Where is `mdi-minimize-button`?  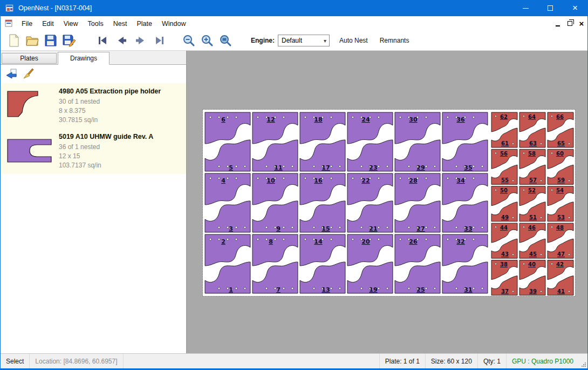
mdi-minimize-button is located at coordinates (558, 24).